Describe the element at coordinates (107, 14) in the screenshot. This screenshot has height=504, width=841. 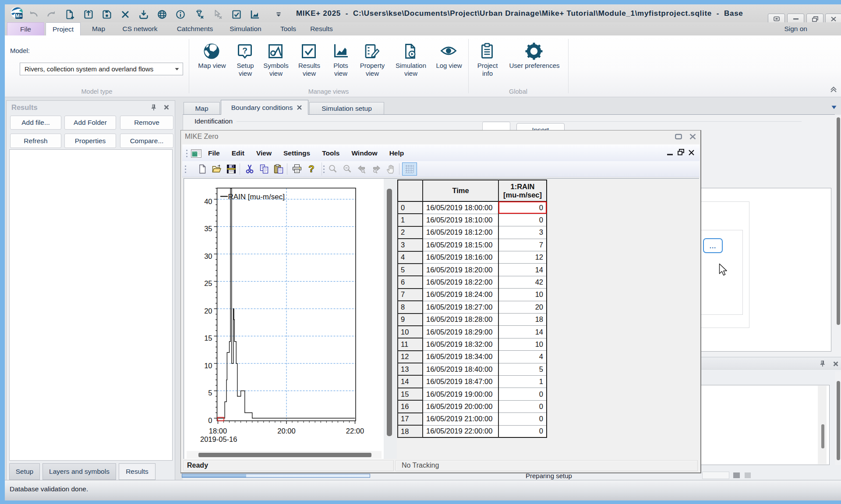
I see `qat-save-icon` at that location.